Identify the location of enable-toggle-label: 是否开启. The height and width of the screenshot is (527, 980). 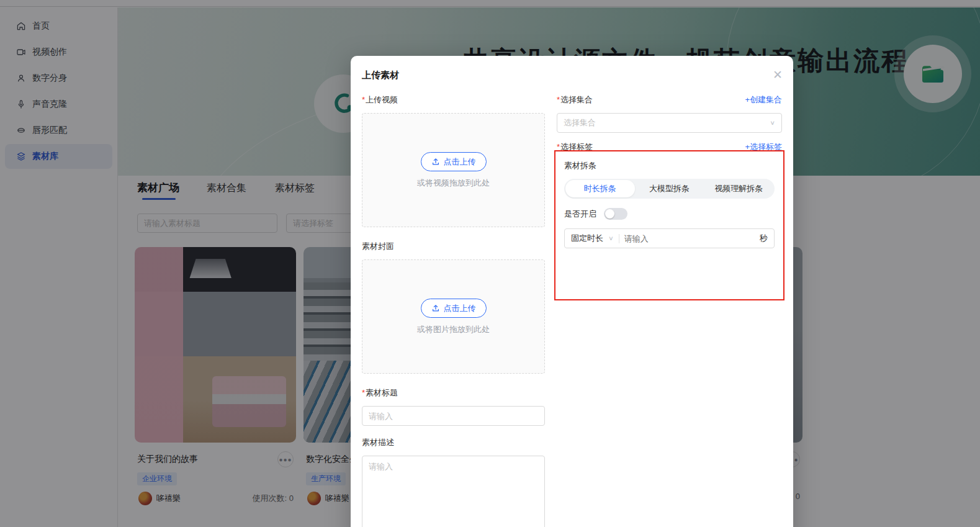
(580, 214).